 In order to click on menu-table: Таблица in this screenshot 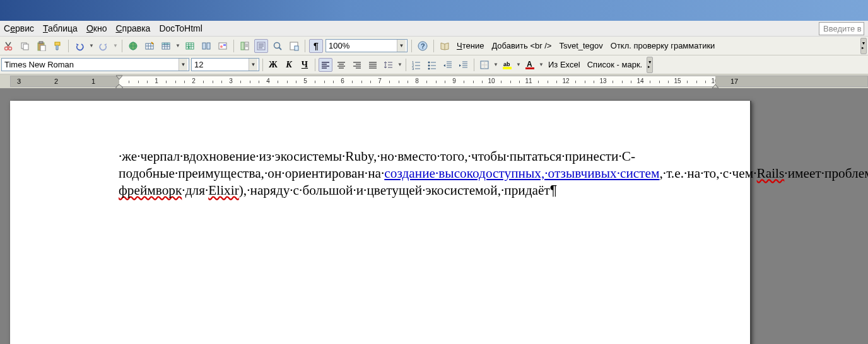, I will do `click(61, 28)`.